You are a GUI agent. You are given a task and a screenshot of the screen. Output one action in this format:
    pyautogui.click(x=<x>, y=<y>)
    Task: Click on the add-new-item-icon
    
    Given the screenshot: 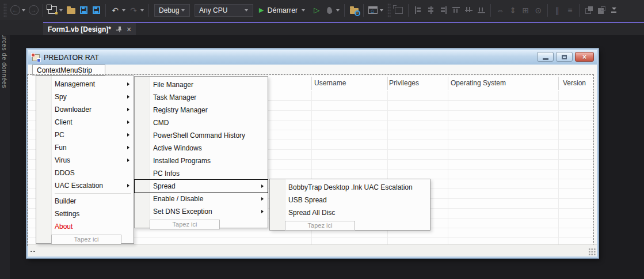 What is the action you would take?
    pyautogui.click(x=373, y=10)
    